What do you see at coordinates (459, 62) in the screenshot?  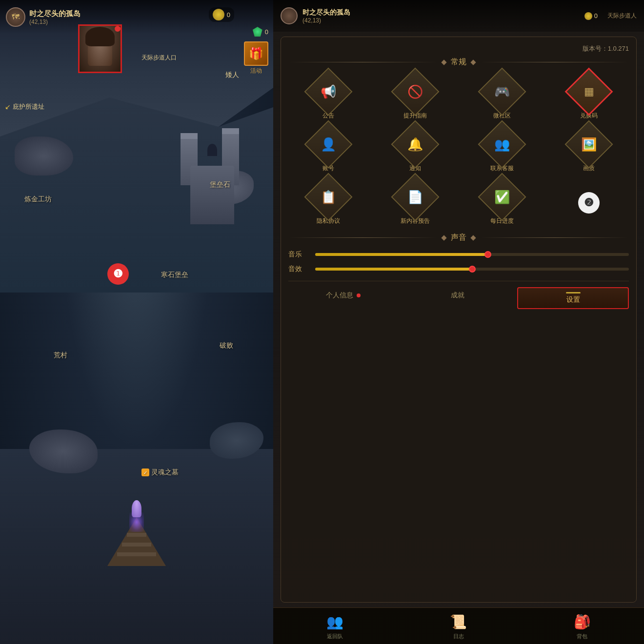 I see `general-section-title: 常规` at bounding box center [459, 62].